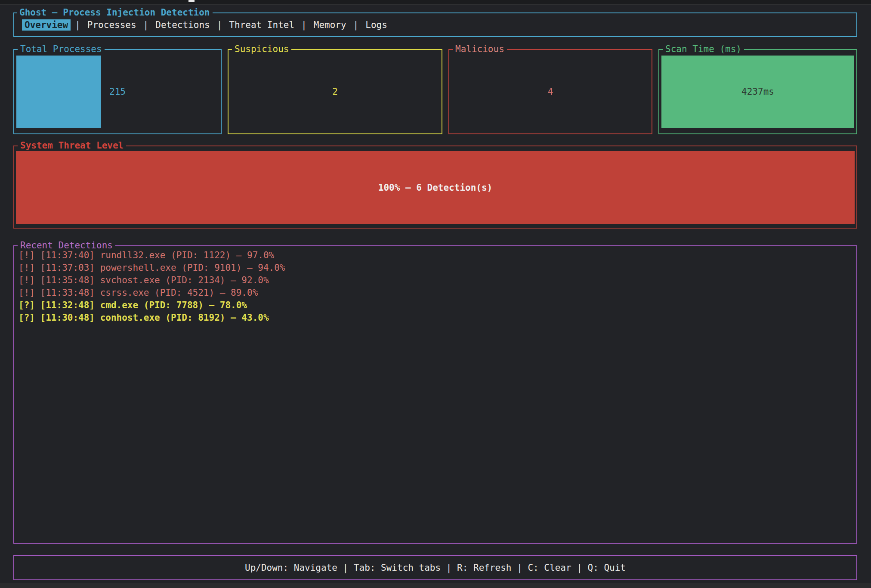  Describe the element at coordinates (758, 92) in the screenshot. I see `scan-time-panel: Scan Time (ms) 4237ms` at that location.